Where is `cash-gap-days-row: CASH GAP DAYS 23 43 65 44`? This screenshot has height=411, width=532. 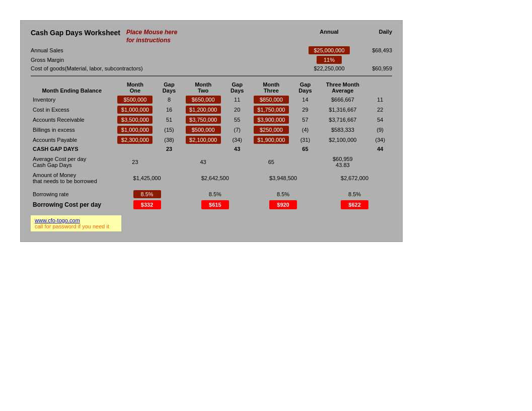
cash-gap-days-row: CASH GAP DAYS 23 43 65 44 is located at coordinates (211, 149).